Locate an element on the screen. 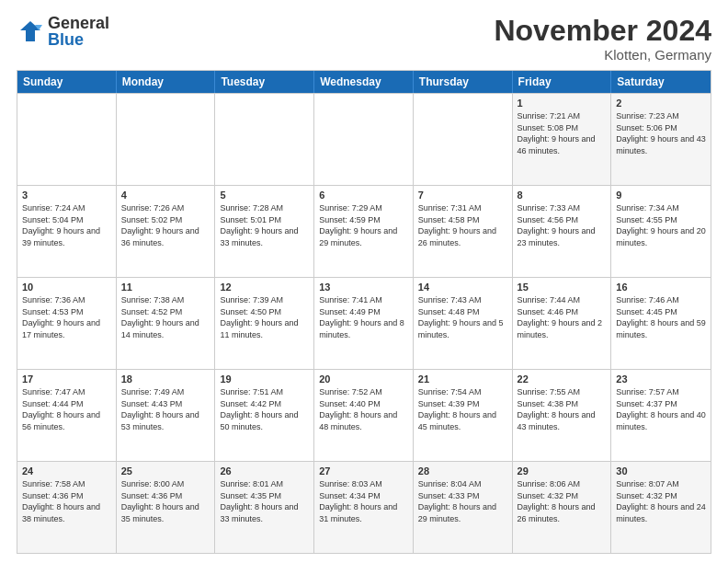 This screenshot has height=563, width=728. header-sunday: Sunday is located at coordinates (67, 82).